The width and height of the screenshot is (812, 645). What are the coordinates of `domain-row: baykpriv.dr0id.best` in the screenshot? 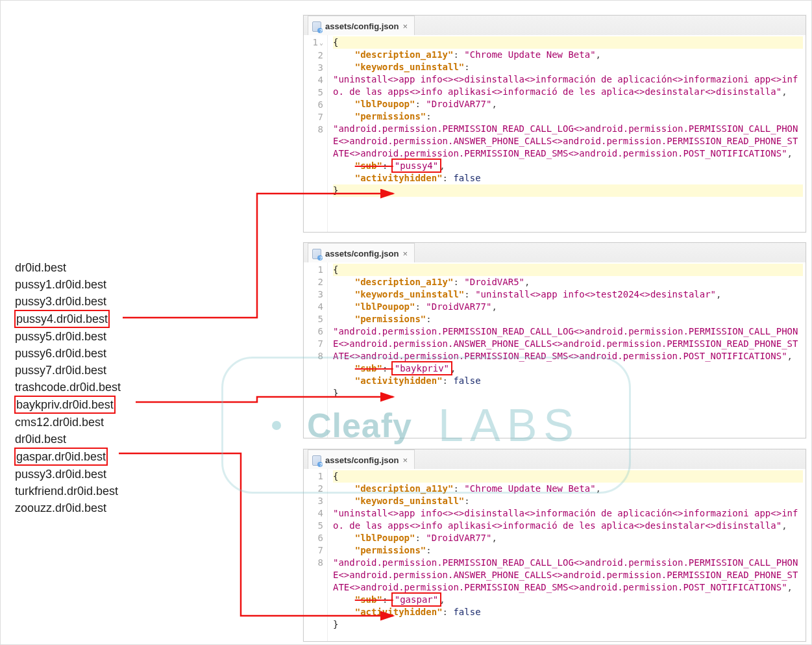 It's located at (68, 405).